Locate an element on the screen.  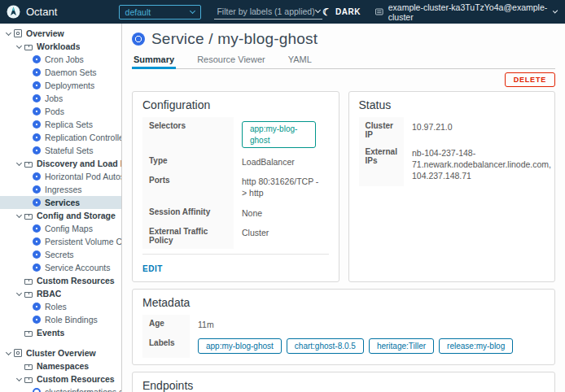
sidebar-item-overview: Overview is located at coordinates (60, 33).